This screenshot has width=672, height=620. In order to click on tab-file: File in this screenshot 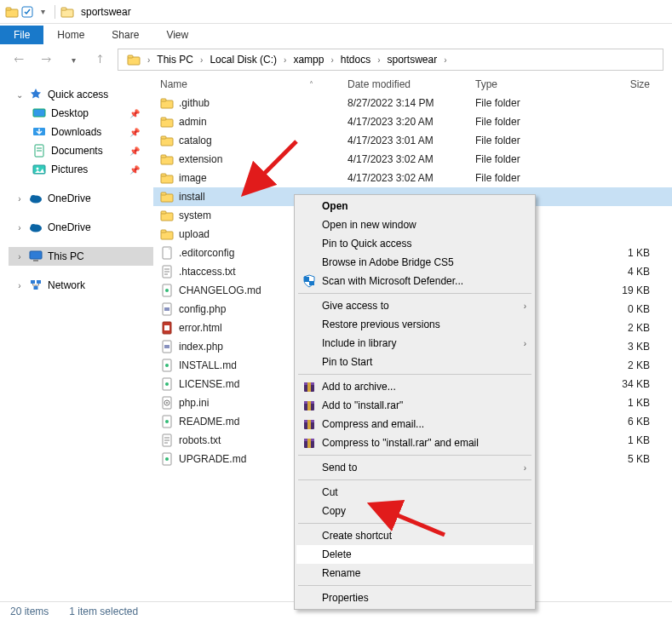, I will do `click(22, 35)`.